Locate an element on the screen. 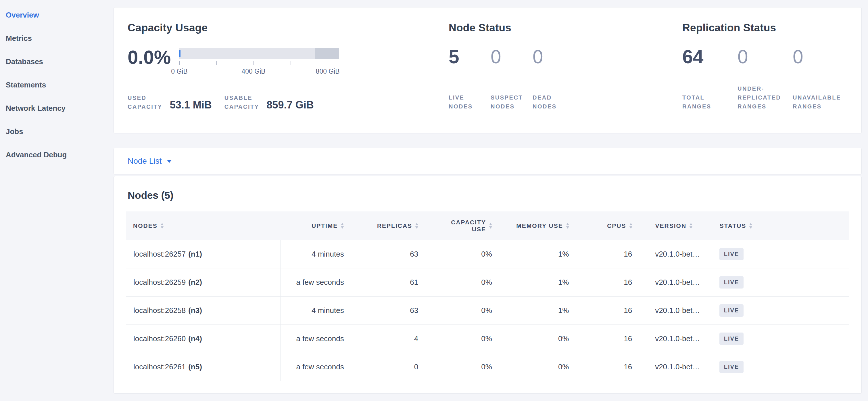 The image size is (868, 401). gauge-tick-label-0: 0 GiB is located at coordinates (179, 71).